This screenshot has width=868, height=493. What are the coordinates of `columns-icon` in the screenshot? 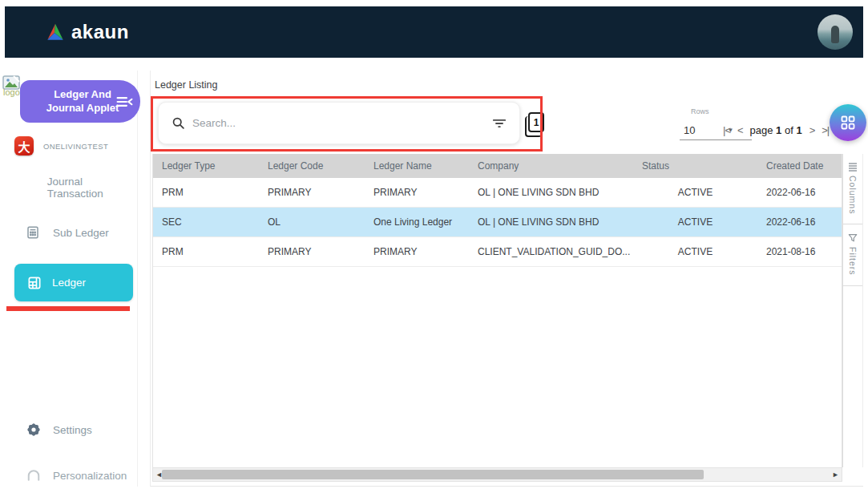 It's located at (853, 167).